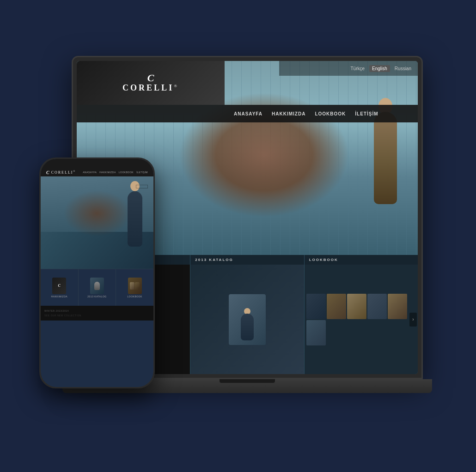 This screenshot has height=472, width=476. What do you see at coordinates (59, 286) in the screenshot?
I see `phone-tile-logo-icon: C` at bounding box center [59, 286].